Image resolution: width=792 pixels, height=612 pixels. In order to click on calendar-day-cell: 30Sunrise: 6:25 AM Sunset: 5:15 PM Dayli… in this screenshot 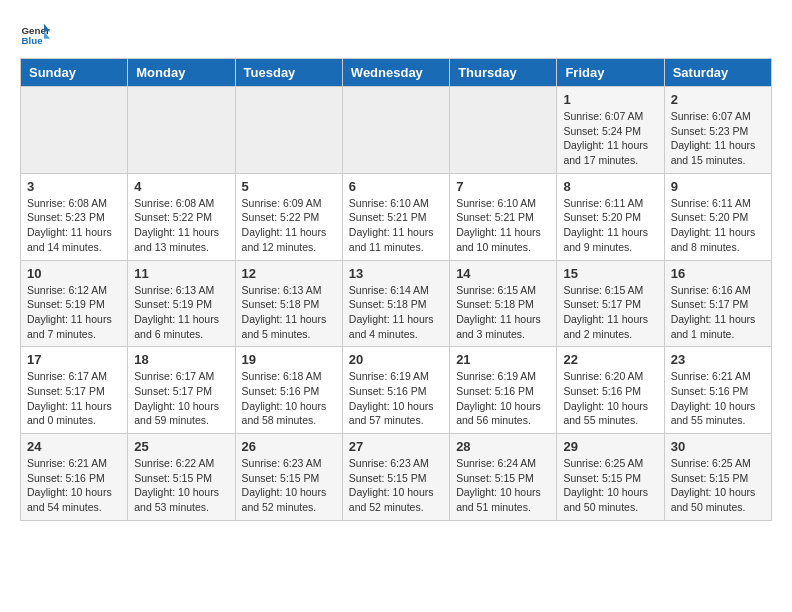, I will do `click(718, 478)`.